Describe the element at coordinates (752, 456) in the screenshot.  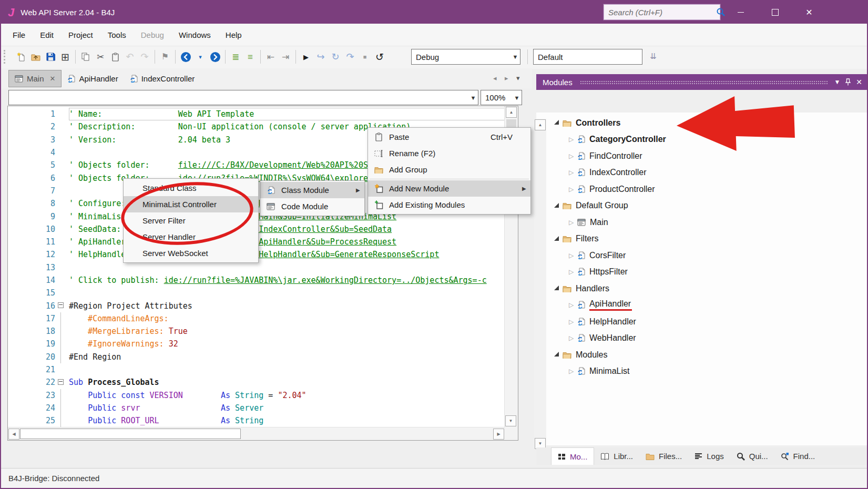
I see `panel-tab-qui: Qui...` at that location.